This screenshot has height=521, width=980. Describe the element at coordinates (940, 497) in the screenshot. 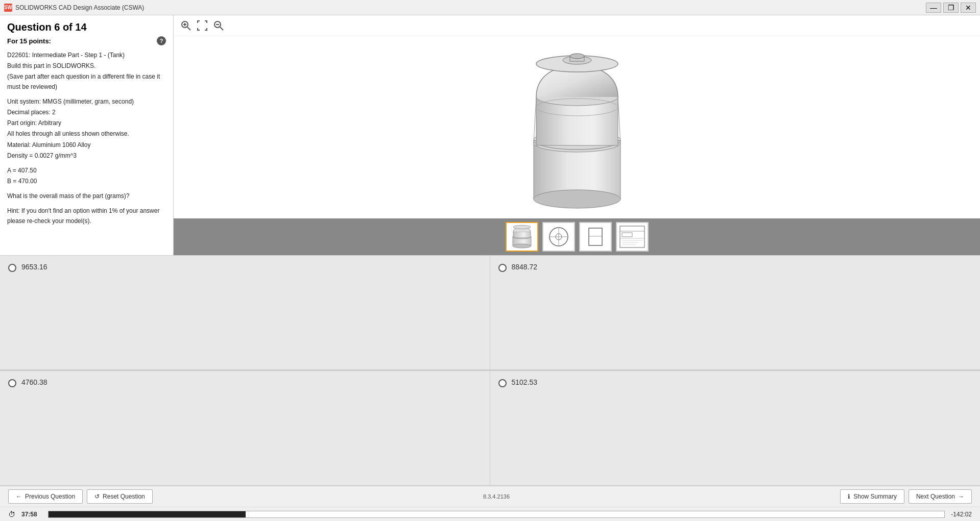

I see `next-question-button: Next Question →` at that location.